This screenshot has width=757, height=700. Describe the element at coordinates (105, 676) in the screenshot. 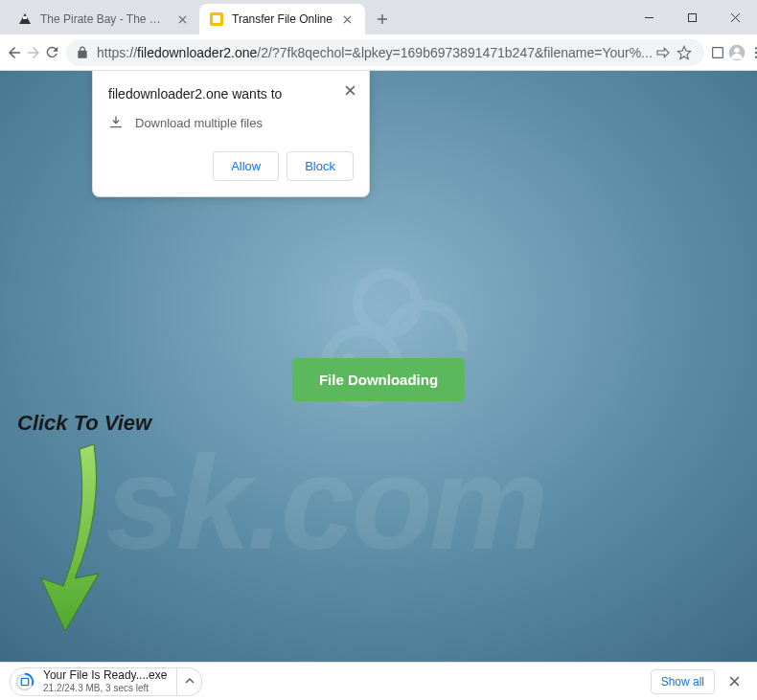

I see `download-filename: Your File Is Ready....exe` at that location.